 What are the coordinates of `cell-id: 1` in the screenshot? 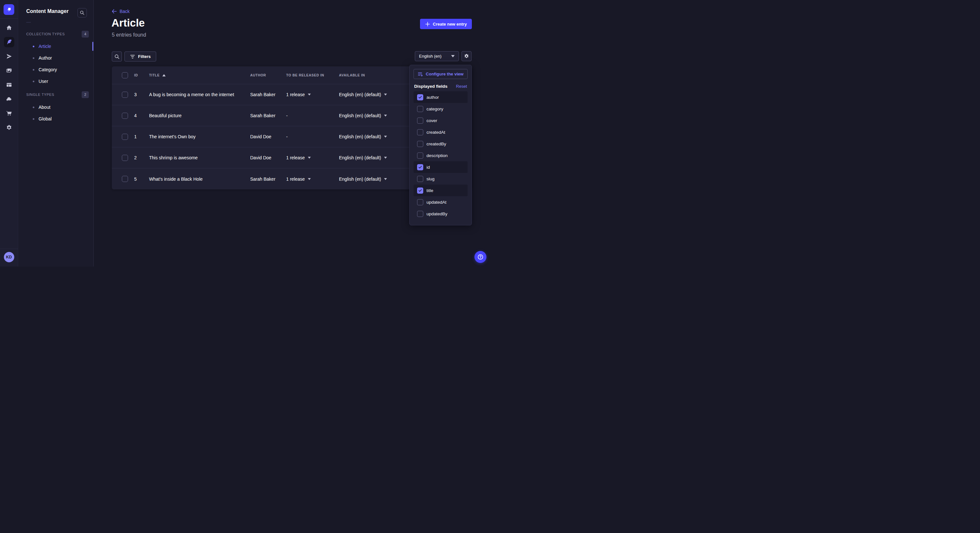 It's located at (142, 137).